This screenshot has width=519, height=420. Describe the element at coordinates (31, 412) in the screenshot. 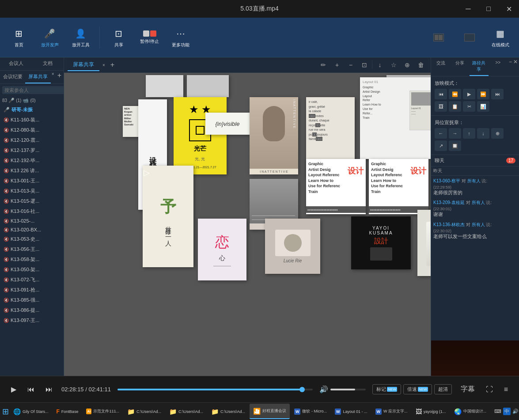

I see `taskbar-city: 🌐 Gily Of Stars...` at that location.